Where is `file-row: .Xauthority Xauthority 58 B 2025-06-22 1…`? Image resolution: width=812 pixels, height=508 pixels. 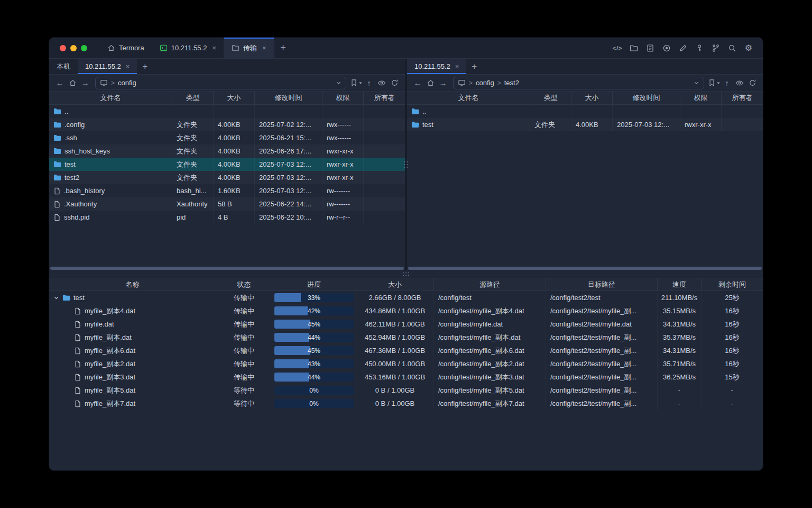
file-row: .Xauthority Xauthority 58 B 2025-06-22 1… is located at coordinates (227, 204).